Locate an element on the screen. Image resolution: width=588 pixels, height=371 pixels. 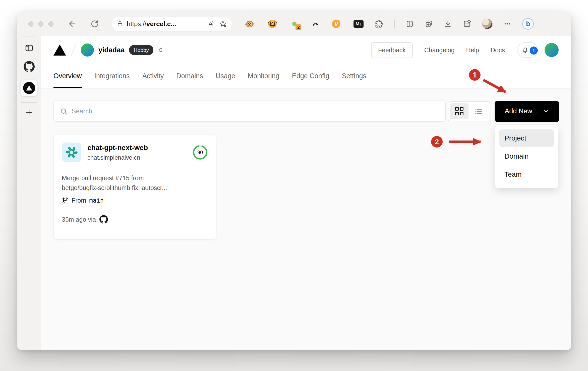
traffic-light-zoom is located at coordinates (51, 24).